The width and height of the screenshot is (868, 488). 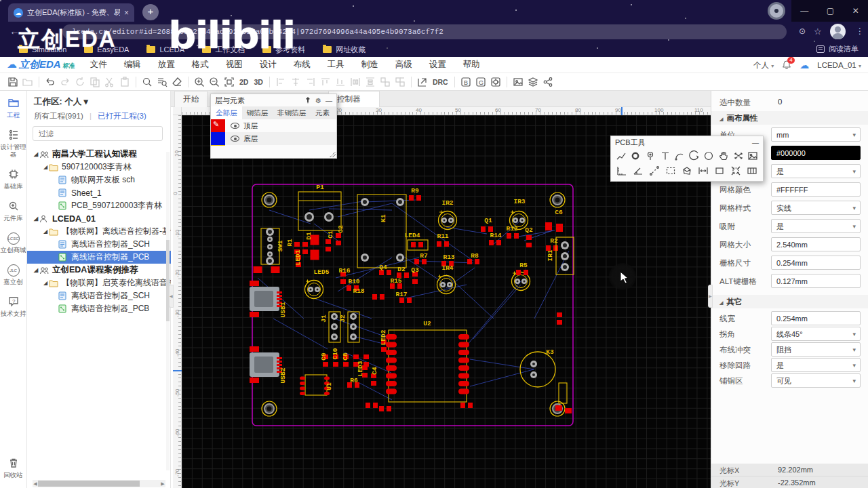 I want to click on layers-tab-非铜箔层: 非铜箔层, so click(x=292, y=113).